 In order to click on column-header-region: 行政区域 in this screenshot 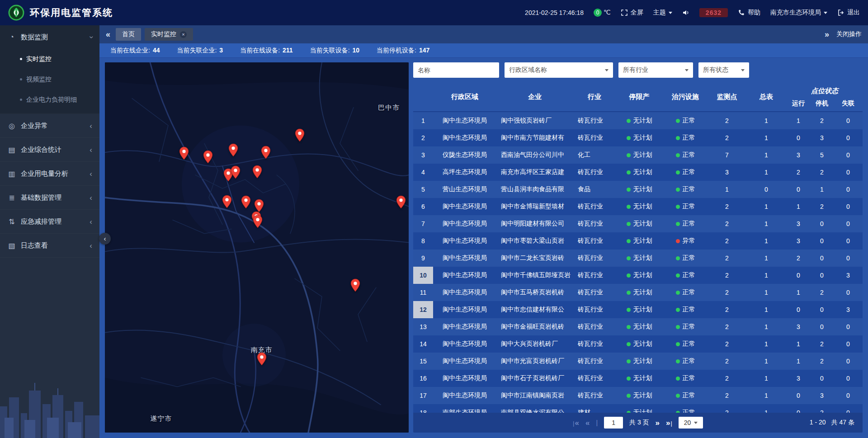, I will do `click(465, 97)`.